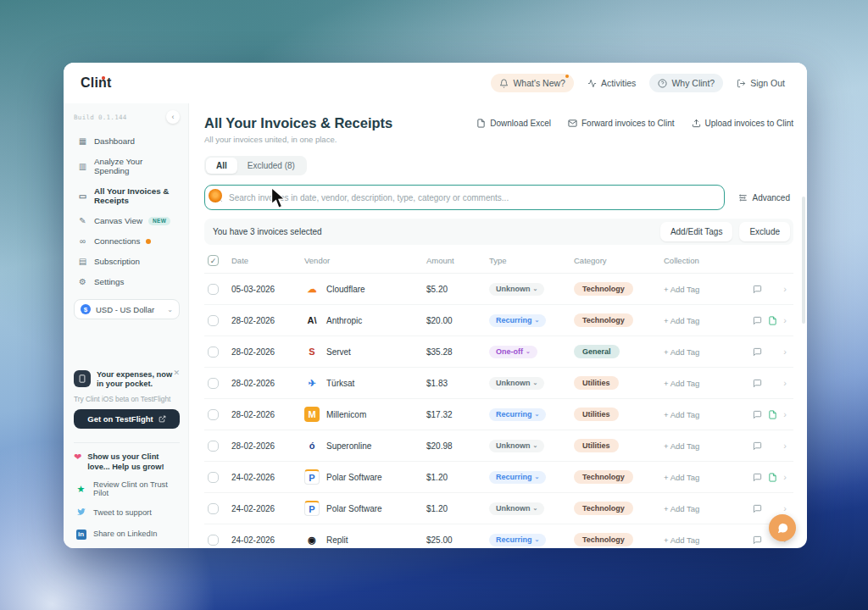 This screenshot has height=610, width=868. I want to click on currency-label: USD - US Dollar, so click(125, 310).